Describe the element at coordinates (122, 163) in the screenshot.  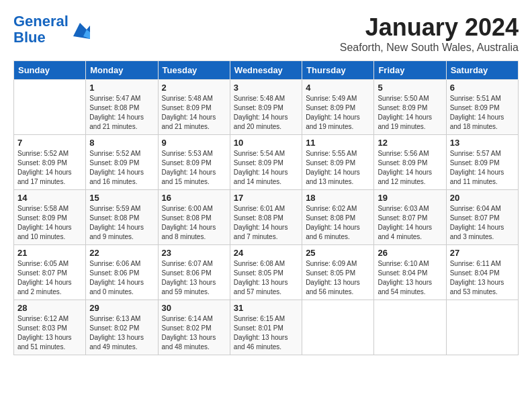
I see `day-cell: 8Sunrise: 5:52 AM Sunset: 8:09 PM Daylig…` at that location.